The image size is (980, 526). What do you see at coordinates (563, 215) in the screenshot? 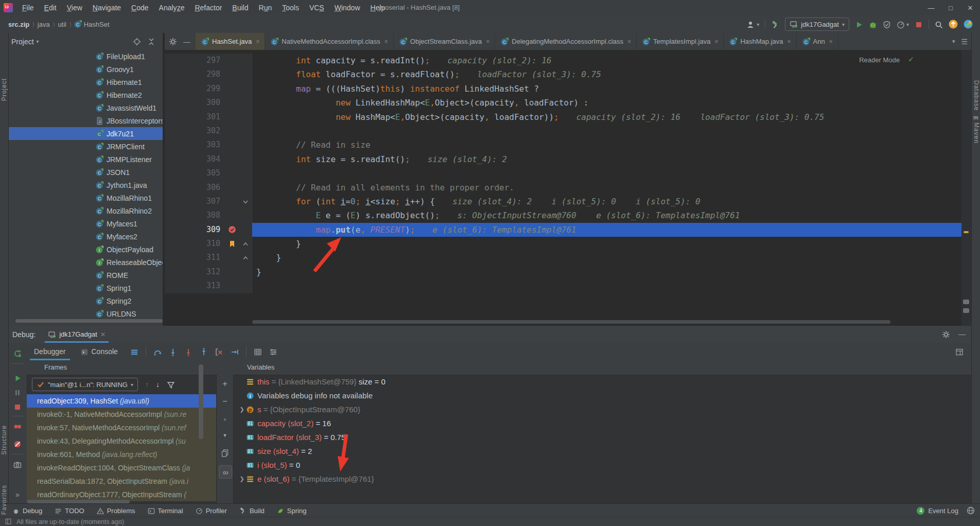
I see `code-line-308: 308 E e = (E) s.readObject();s: ObjectIn…` at bounding box center [563, 215].